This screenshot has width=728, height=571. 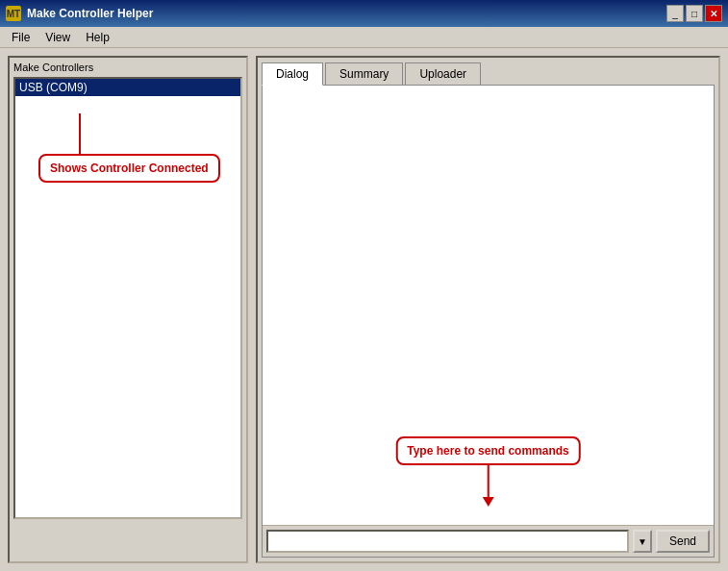 What do you see at coordinates (489, 483) in the screenshot?
I see `type-annotation-arrow` at bounding box center [489, 483].